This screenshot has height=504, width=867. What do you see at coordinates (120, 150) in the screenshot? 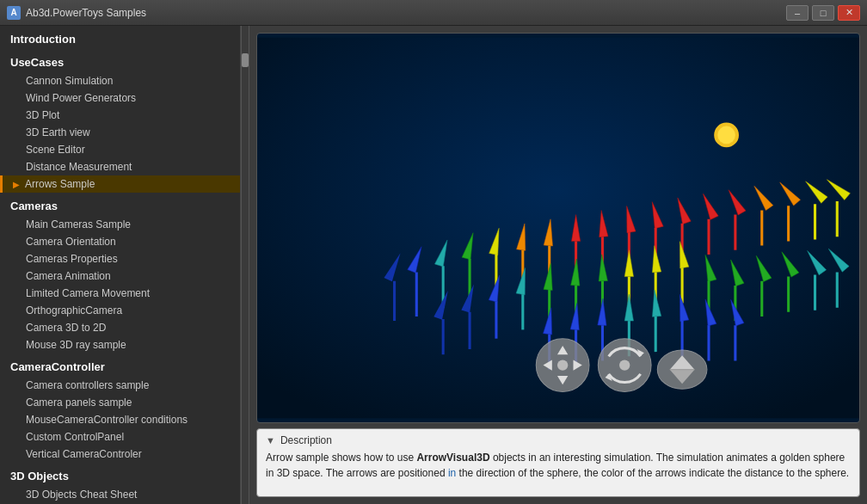
I see `sidebar-item-scene: Scene Editor` at bounding box center [120, 150].